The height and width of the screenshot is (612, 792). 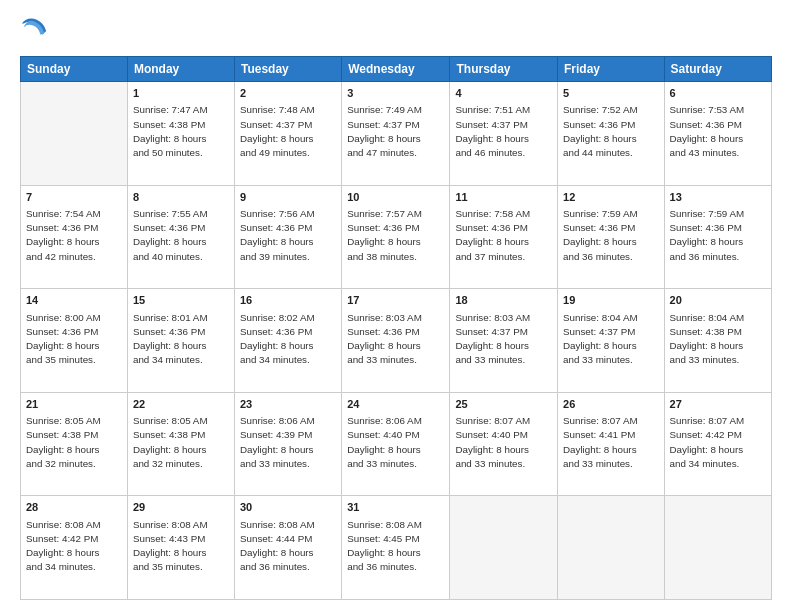 What do you see at coordinates (612, 341) in the screenshot?
I see `calendar-cell: 19Sunrise: 8:04 AMSunset: 4:37 PMDayligh…` at bounding box center [612, 341].